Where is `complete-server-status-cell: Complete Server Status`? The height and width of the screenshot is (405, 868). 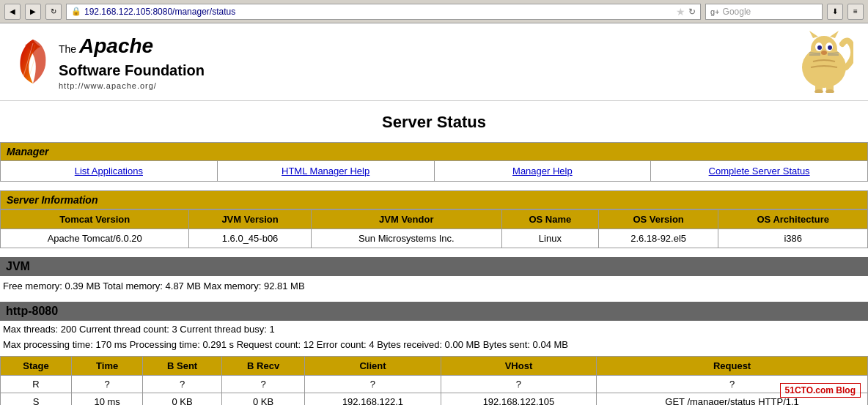
complete-server-status-cell: Complete Server Status is located at coordinates (760, 171).